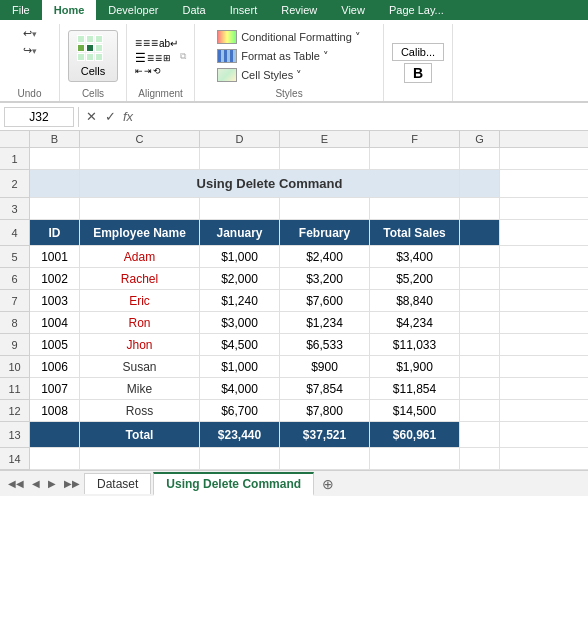 Image resolution: width=588 pixels, height=618 pixels. I want to click on tab-nav-last: ▶▶, so click(72, 484).